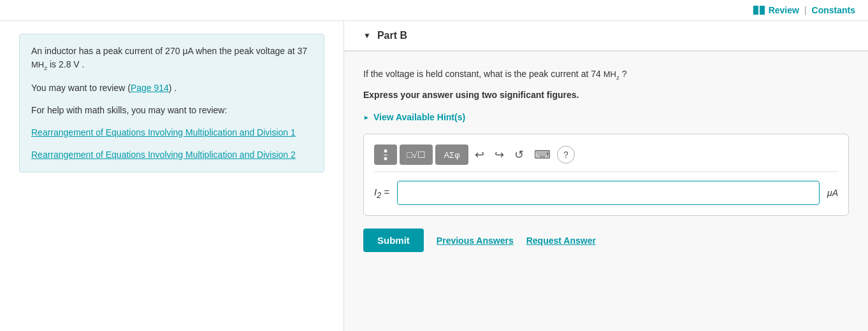 This screenshot has height=331, width=868. I want to click on input-unit: μA, so click(832, 193).